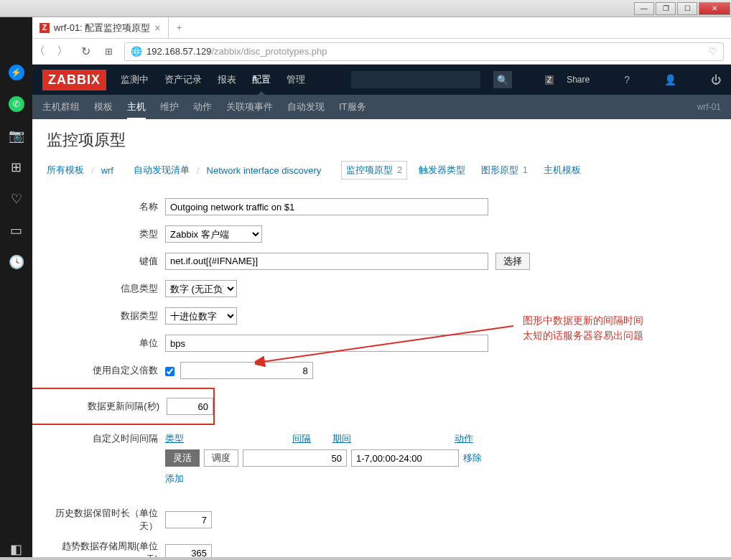 The width and height of the screenshot is (731, 560). What do you see at coordinates (214, 234) in the screenshot?
I see `select-type: Zabbix 客户端` at bounding box center [214, 234].